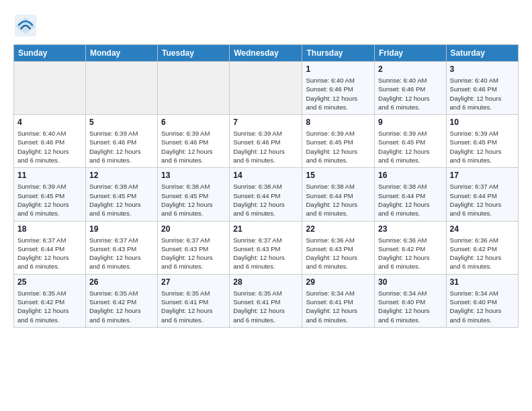 The width and height of the screenshot is (532, 411). Describe the element at coordinates (193, 195) in the screenshot. I see `calendar-cell: 13Sunrise: 6:38 AM Sunset: 6:45 PM Dayli…` at that location.